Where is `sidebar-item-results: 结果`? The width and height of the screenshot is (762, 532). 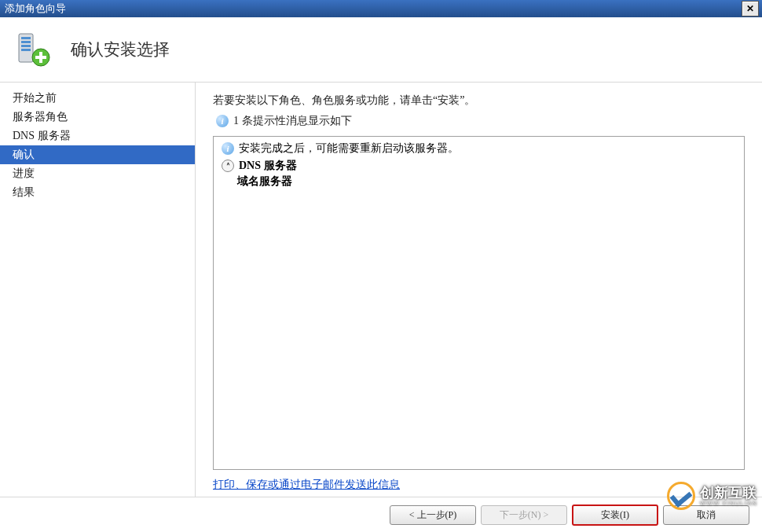 sidebar-item-results: 结果 is located at coordinates (97, 193).